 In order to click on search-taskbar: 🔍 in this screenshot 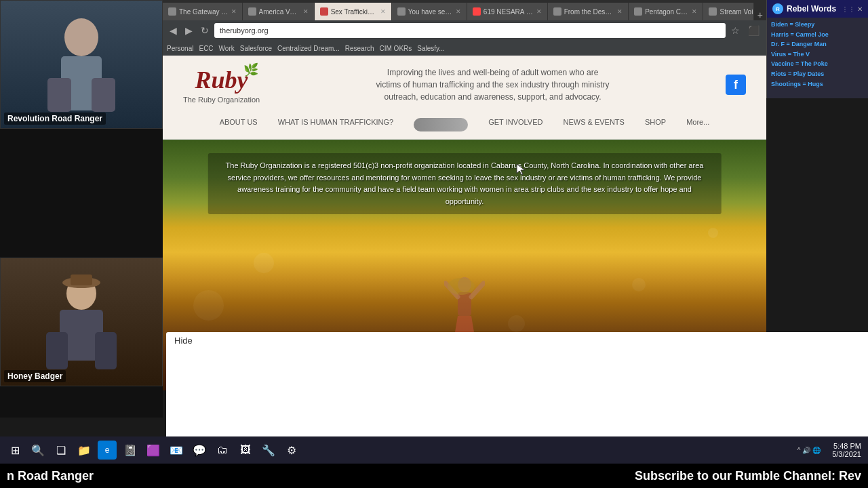, I will do `click(38, 450)`.